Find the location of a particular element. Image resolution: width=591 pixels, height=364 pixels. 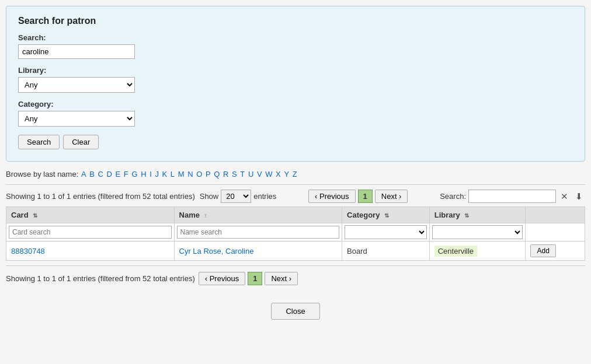

browse-letter-e: E is located at coordinates (118, 174).